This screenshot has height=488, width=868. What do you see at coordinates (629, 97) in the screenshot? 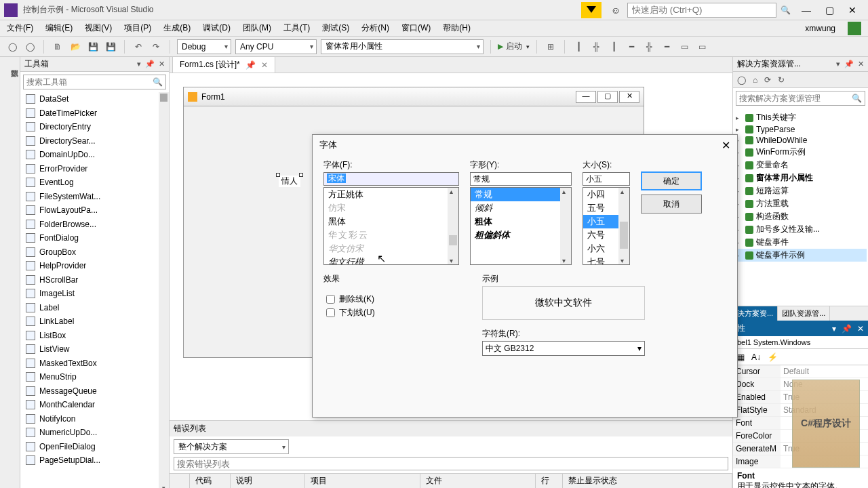
I see `form-close-button: ✕` at bounding box center [629, 97].